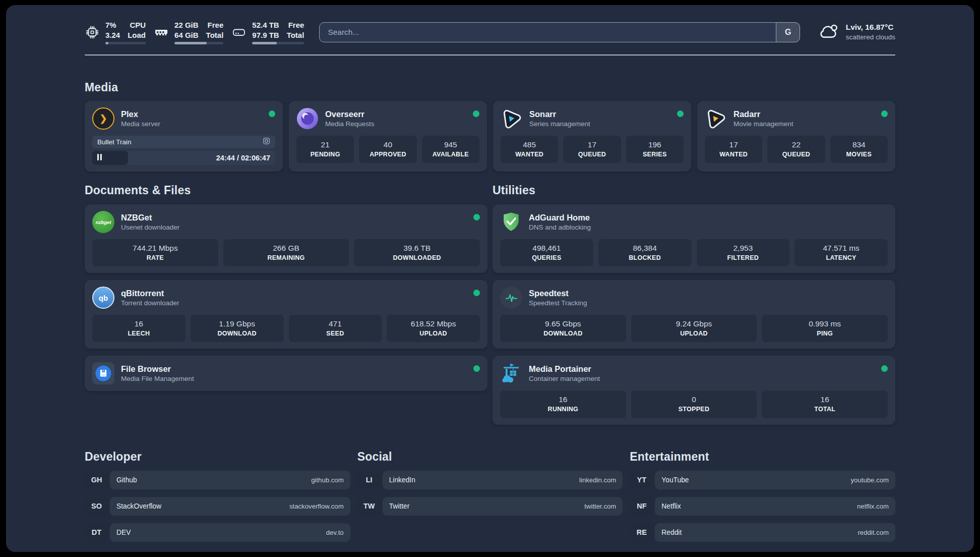 The height and width of the screenshot is (557, 980). What do you see at coordinates (294, 218) in the screenshot?
I see `app-name: NZBGet` at bounding box center [294, 218].